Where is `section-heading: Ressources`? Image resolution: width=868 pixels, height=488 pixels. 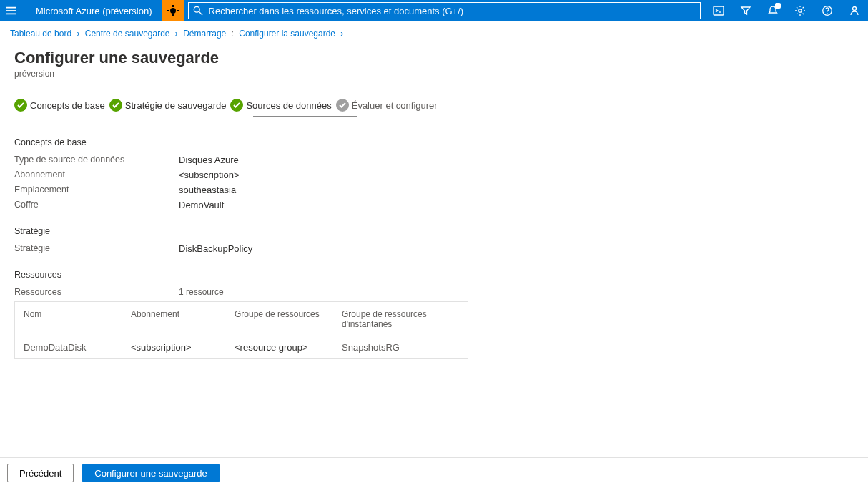
section-heading: Ressources is located at coordinates (434, 275).